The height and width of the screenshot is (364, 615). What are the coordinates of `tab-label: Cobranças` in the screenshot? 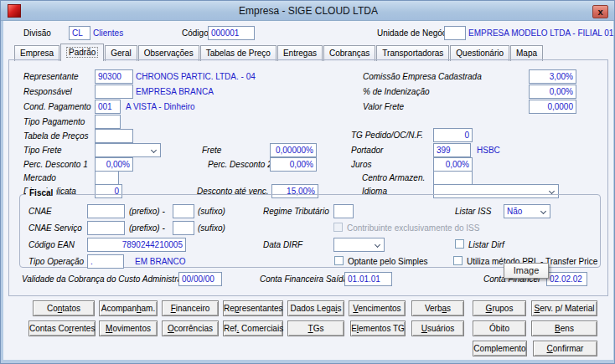 It's located at (349, 54).